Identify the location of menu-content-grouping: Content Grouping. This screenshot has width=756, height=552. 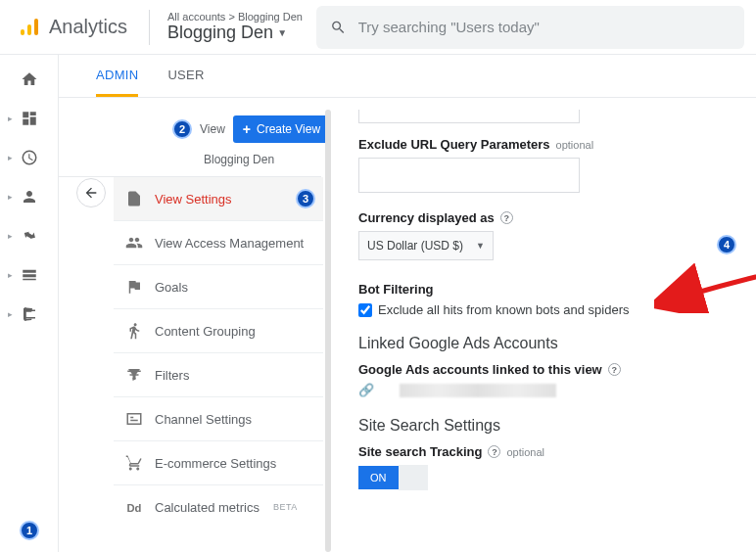
(218, 331).